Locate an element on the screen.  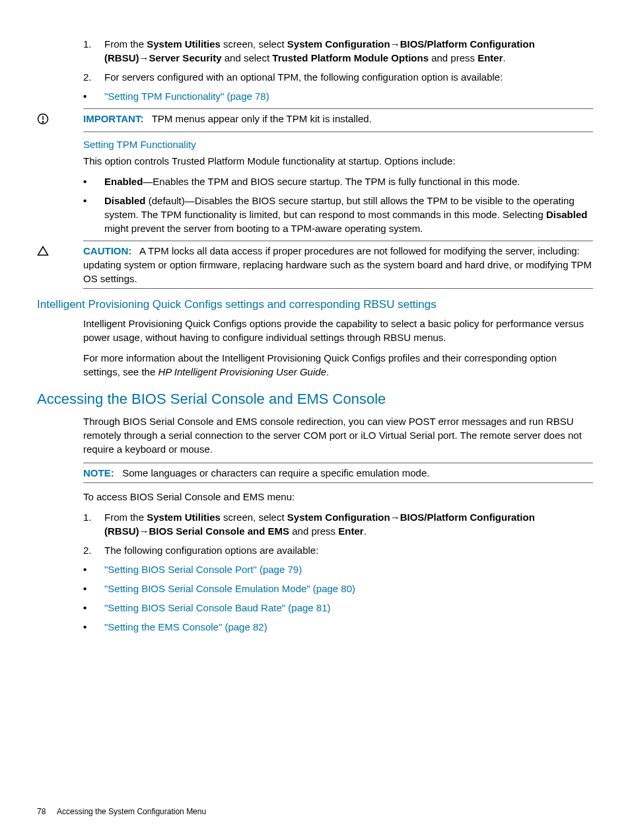
caution-icon is located at coordinates (60, 264).